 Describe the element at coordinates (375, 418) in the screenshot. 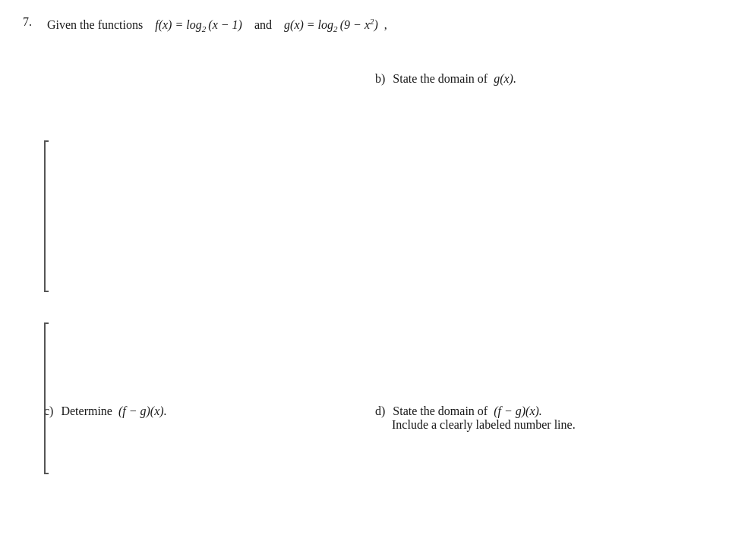

I see `bottom-row: c) Determine (f − g)(x). d) State the do…` at that location.